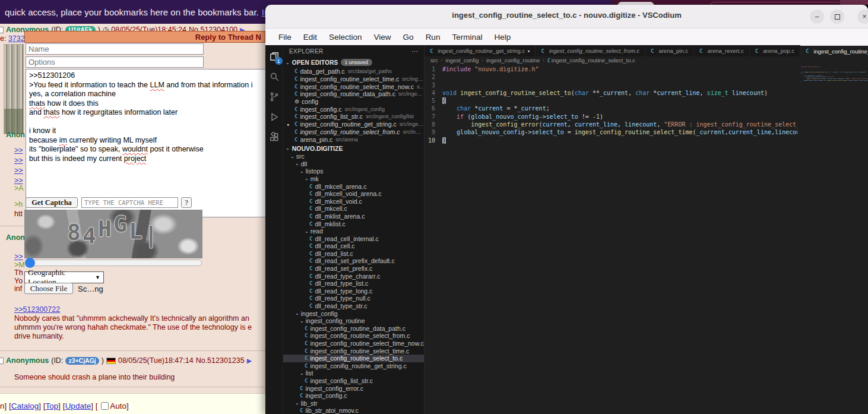  What do you see at coordinates (354, 329) in the screenshot?
I see `tree-file: Cingest_config_routine_data_path.c` at bounding box center [354, 329].